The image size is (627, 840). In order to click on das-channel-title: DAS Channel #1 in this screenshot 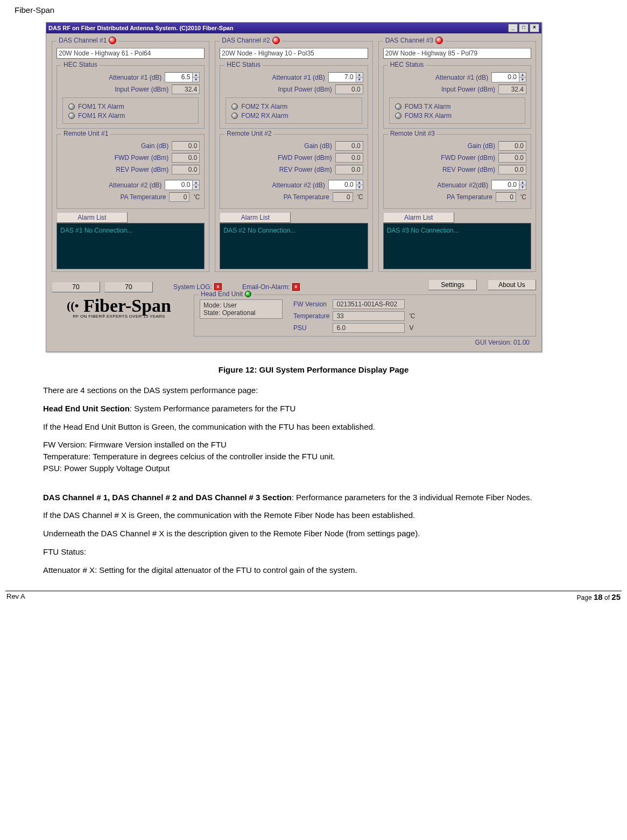, I will do `click(83, 40)`.